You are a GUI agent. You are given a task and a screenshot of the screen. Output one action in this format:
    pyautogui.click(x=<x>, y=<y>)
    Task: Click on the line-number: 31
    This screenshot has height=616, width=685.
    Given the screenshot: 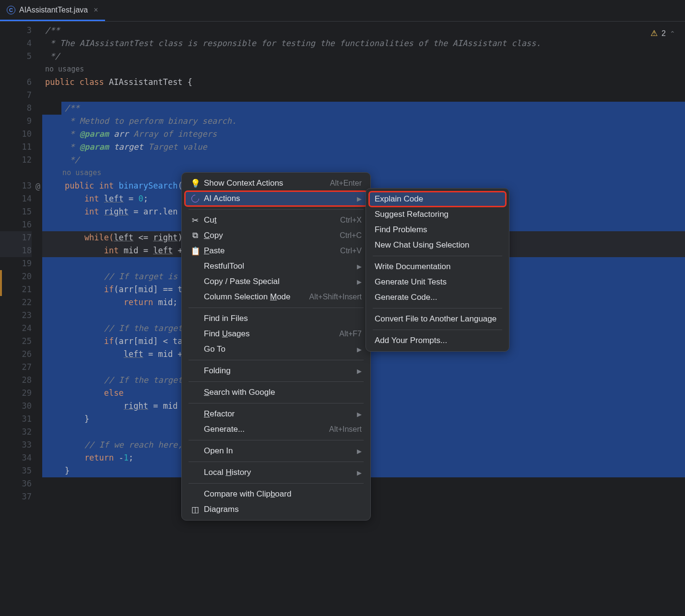 What is the action you would take?
    pyautogui.click(x=16, y=419)
    